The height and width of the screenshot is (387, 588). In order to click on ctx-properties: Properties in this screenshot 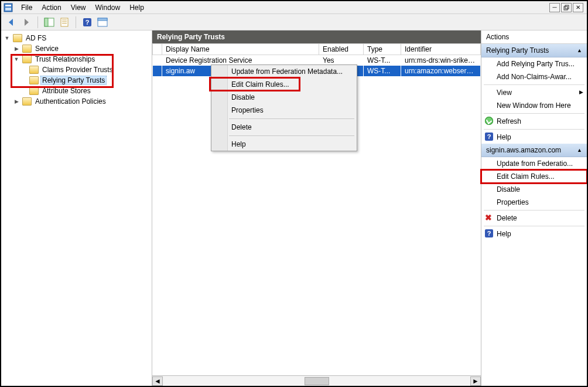, I will do `click(284, 110)`.